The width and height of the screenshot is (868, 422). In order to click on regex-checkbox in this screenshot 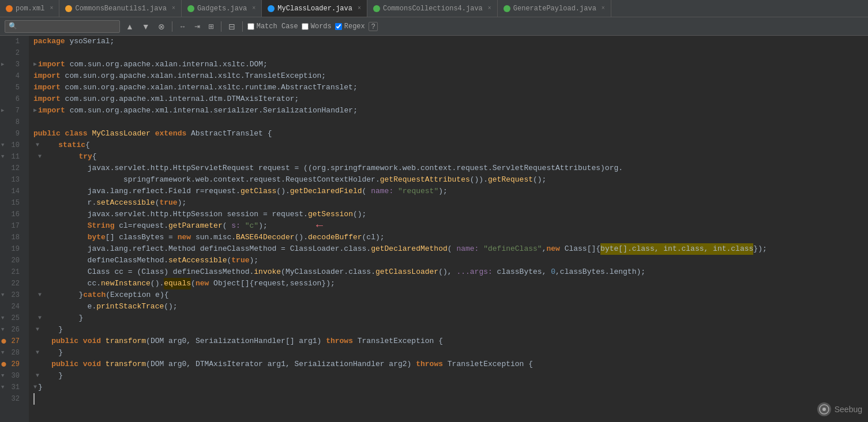, I will do `click(339, 27)`.